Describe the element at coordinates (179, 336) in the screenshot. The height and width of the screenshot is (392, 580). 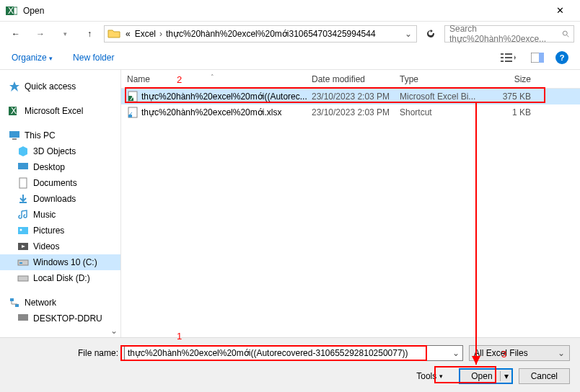
I see `annotation-label-1: 1` at that location.